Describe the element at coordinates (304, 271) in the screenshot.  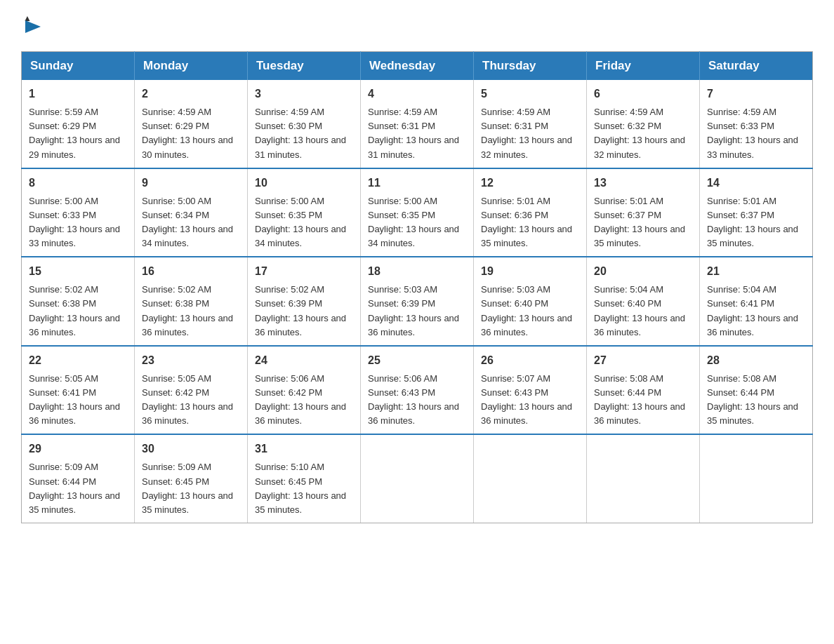
I see `day-number: 17` at that location.